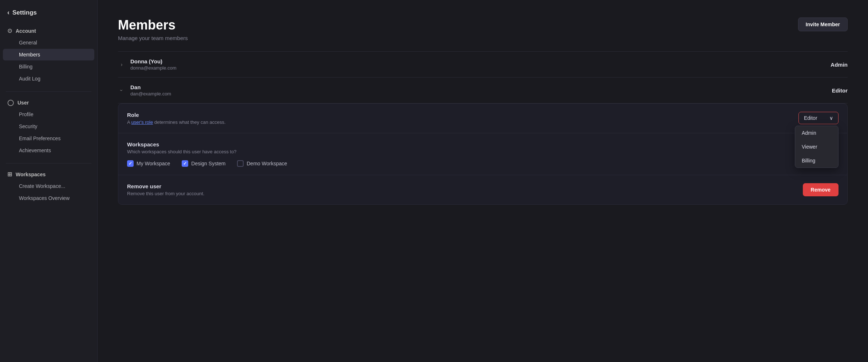 This screenshot has height=362, width=868. What do you see at coordinates (831, 118) in the screenshot?
I see `dropdown-chevron-icon: ∨` at bounding box center [831, 118].